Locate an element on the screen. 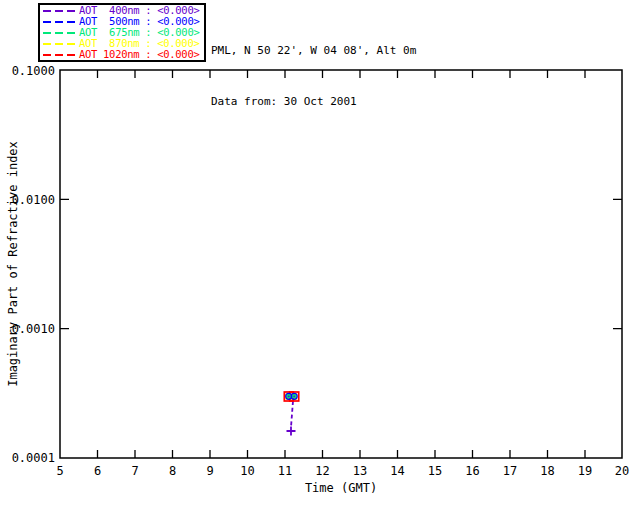 This screenshot has width=640, height=512. x-tick-label: 7 is located at coordinates (134, 471).